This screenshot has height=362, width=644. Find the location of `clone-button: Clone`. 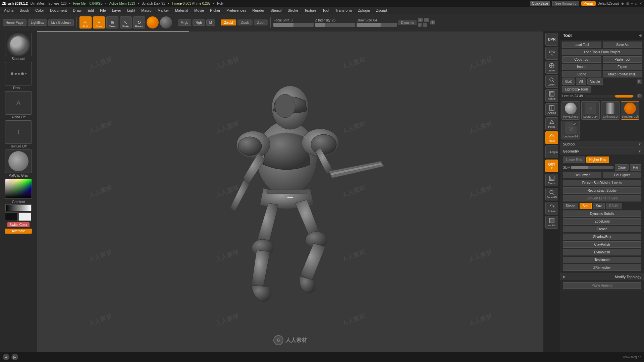

clone-button: Clone is located at coordinates (582, 74).